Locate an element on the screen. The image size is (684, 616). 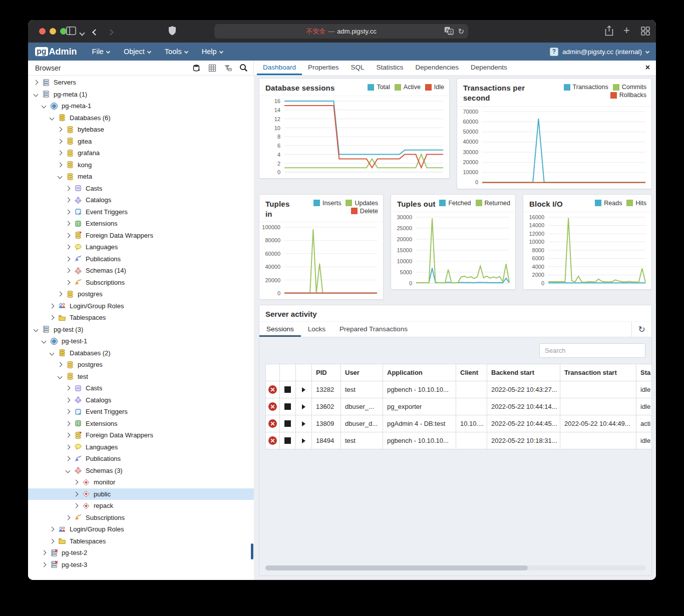
tree-item-meta: meta is located at coordinates (141, 177).